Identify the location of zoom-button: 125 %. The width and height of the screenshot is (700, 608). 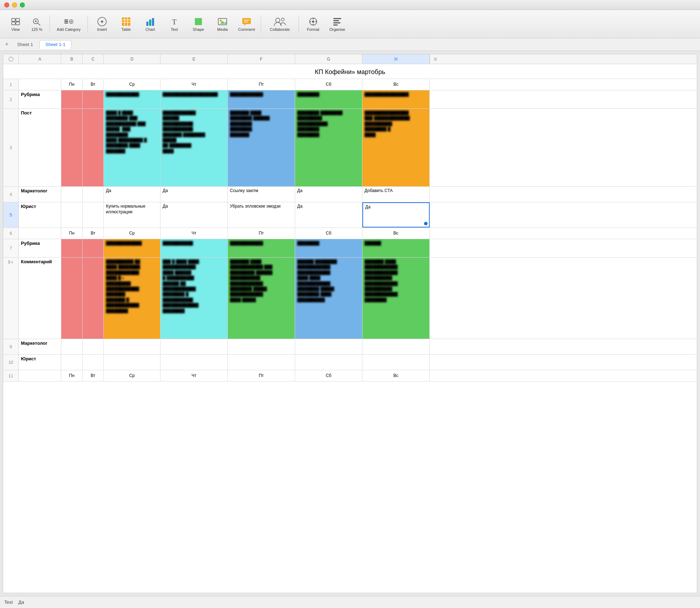
(37, 24).